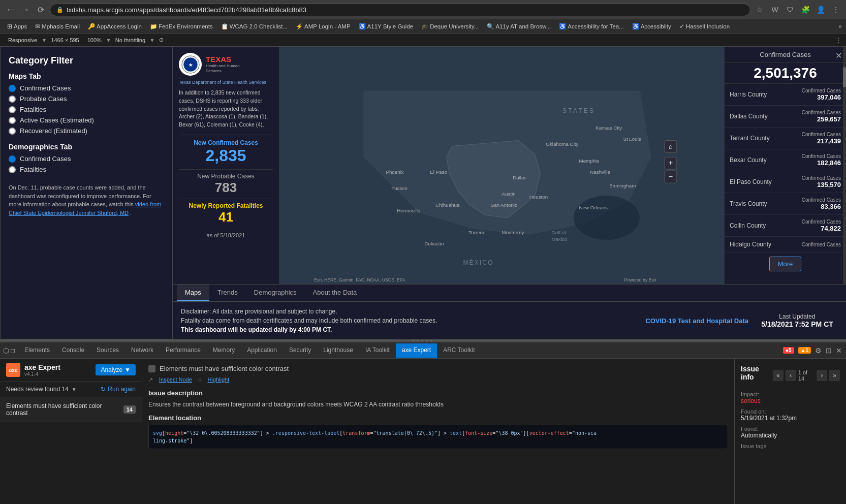 This screenshot has height=504, width=846. I want to click on w-extension-button: W, so click(775, 10).